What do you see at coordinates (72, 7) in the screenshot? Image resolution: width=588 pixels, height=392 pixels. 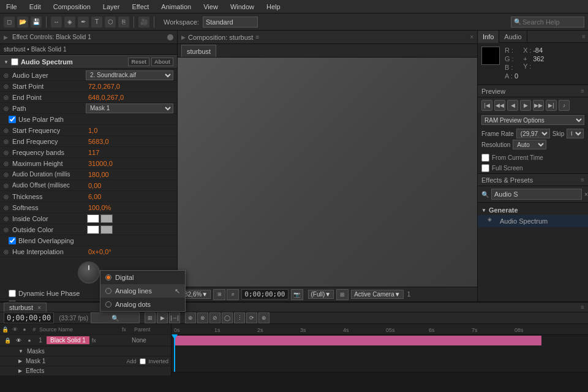 I see `menu-composition: Composition` at bounding box center [72, 7].